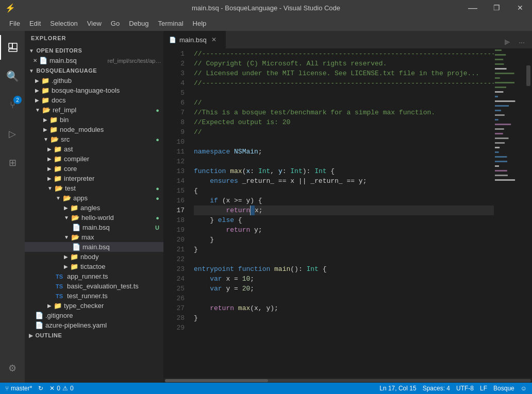 This screenshot has width=532, height=394. I want to click on line-num-24: 24, so click(174, 279).